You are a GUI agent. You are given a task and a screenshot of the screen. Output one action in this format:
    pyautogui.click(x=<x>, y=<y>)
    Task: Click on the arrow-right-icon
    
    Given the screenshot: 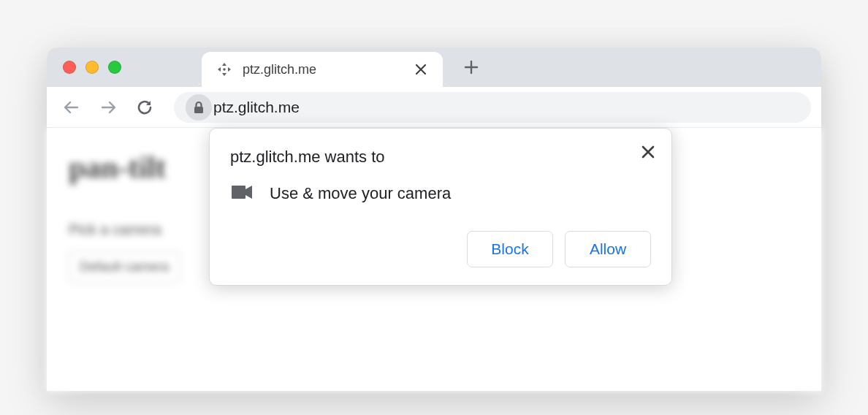 What is the action you would take?
    pyautogui.click(x=108, y=107)
    